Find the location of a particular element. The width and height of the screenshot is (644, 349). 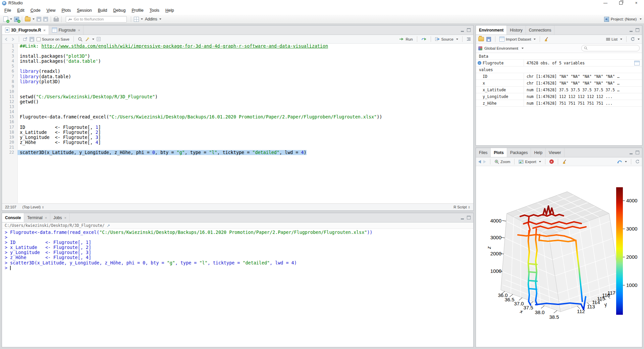

zoom-plot-button: Zoom is located at coordinates (502, 162).